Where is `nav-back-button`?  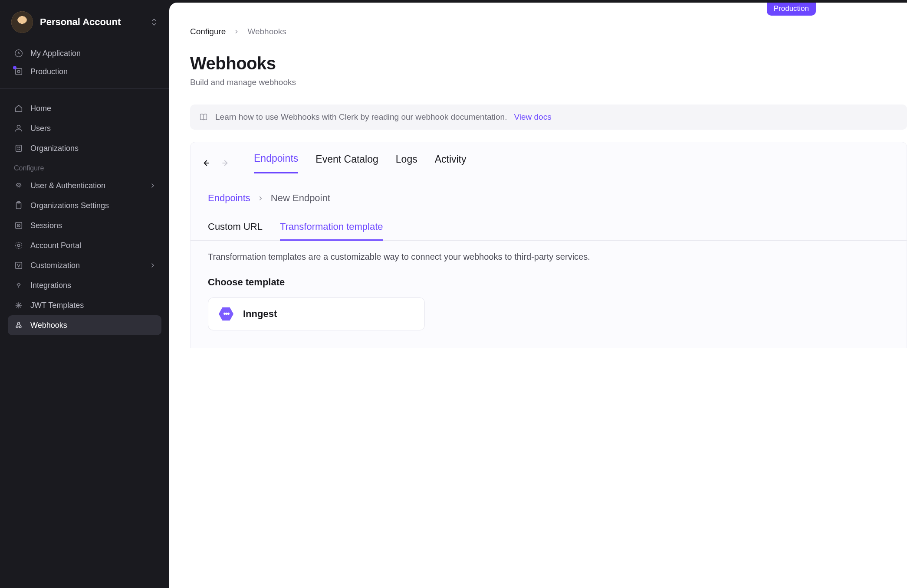 nav-back-button is located at coordinates (206, 163).